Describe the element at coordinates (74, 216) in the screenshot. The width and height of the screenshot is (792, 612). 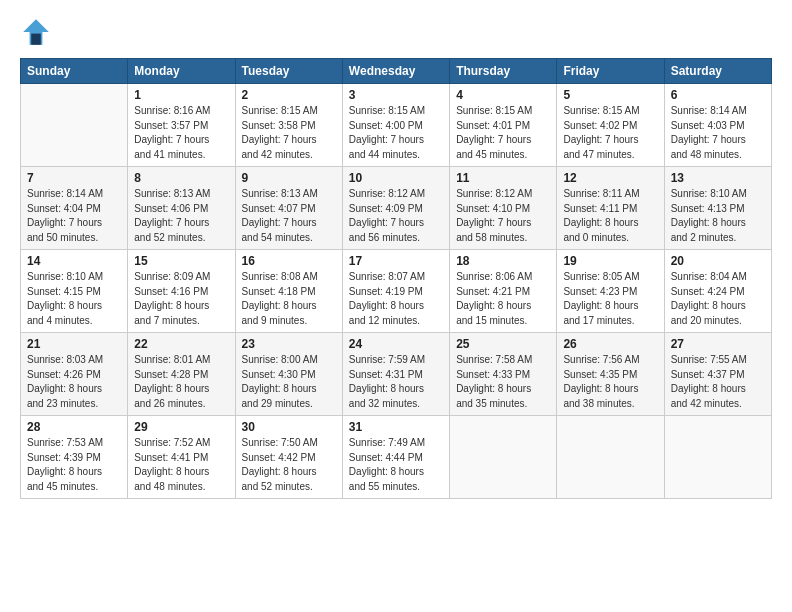
I see `day-info: Sunrise: 8:14 AM Sunset: 4:04 PM Dayligh…` at that location.